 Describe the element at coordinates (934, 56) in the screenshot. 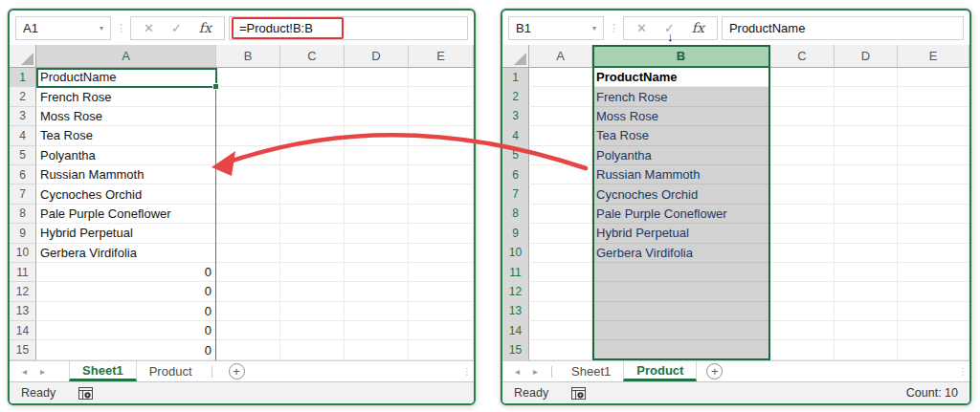

I see `column-header-E: E` at that location.